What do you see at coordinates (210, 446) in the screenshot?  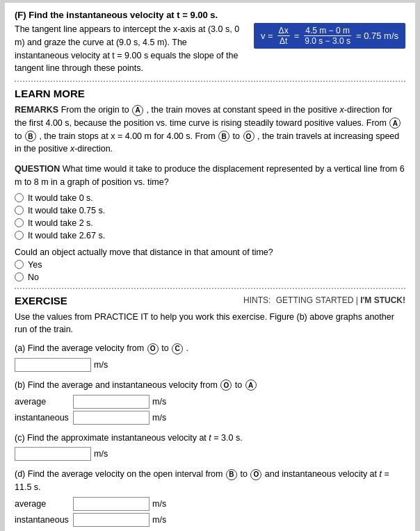 I see `exercise-part-c: (c) Find the approximate instantaneous v…` at bounding box center [210, 446].